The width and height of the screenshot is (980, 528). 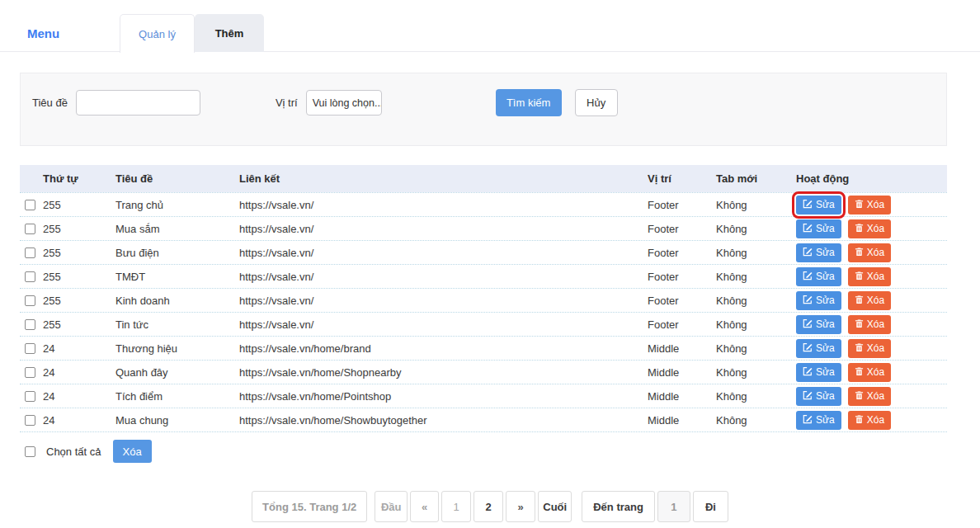 I want to click on column-header-newtab: Tab mới, so click(x=756, y=178).